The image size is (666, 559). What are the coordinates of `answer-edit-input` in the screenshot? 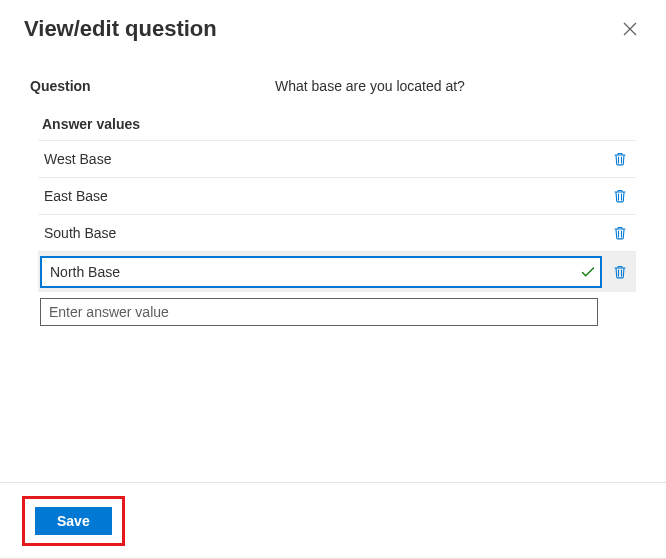 It's located at (321, 272).